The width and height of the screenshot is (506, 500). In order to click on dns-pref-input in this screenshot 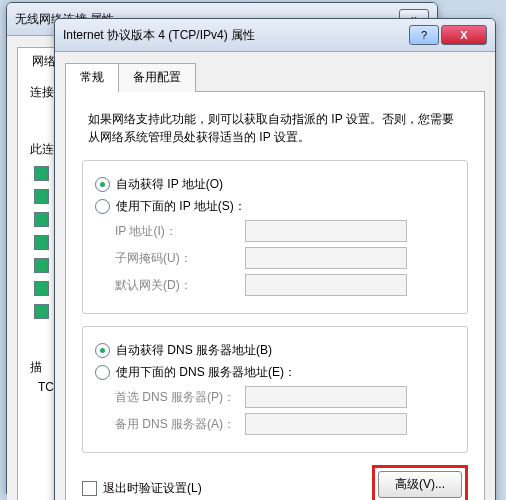, I will do `click(326, 397)`.